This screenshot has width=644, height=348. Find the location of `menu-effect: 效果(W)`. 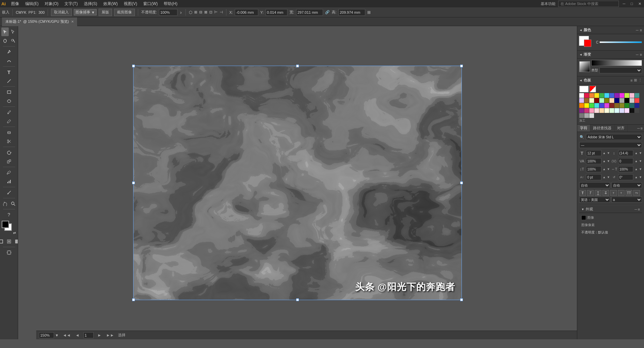

menu-effect: 效果(W) is located at coordinates (111, 4).